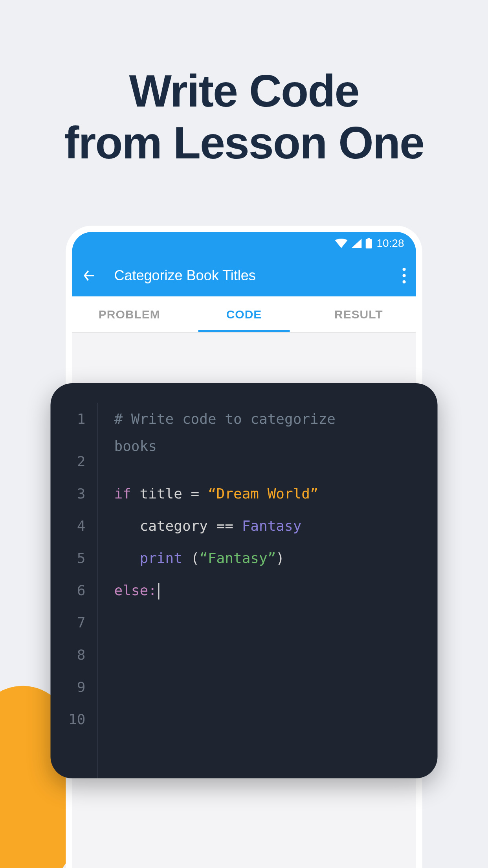 The image size is (488, 868). Describe the element at coordinates (353, 243) in the screenshot. I see `status-icons` at that location.